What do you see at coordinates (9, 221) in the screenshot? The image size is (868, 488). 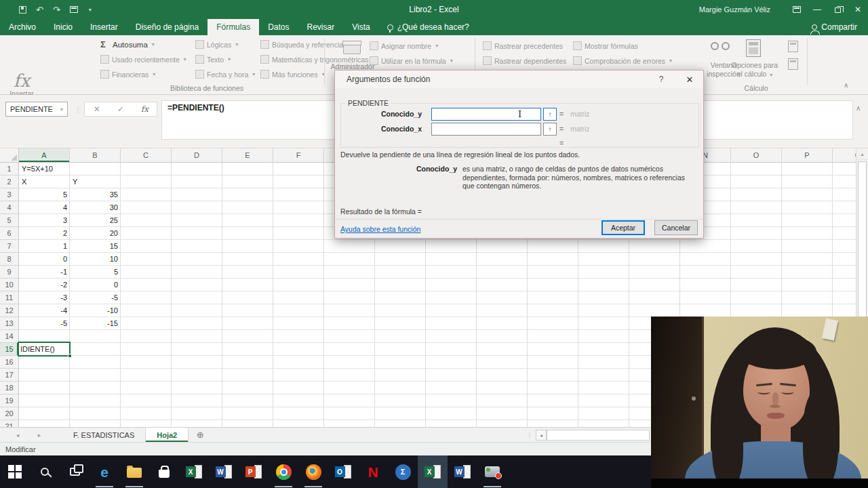 I see `row-header-5: 5` at bounding box center [9, 221].